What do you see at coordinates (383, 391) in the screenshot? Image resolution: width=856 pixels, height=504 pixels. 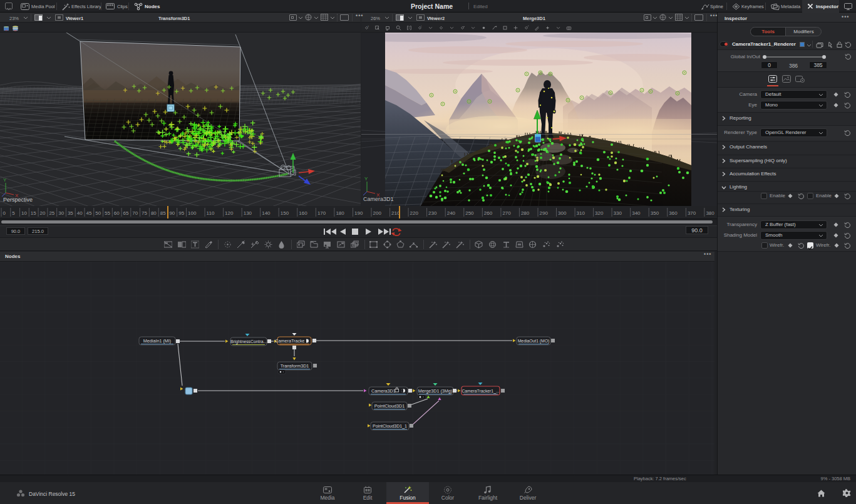 I see `svg-text: Camera3D1` at bounding box center [383, 391].